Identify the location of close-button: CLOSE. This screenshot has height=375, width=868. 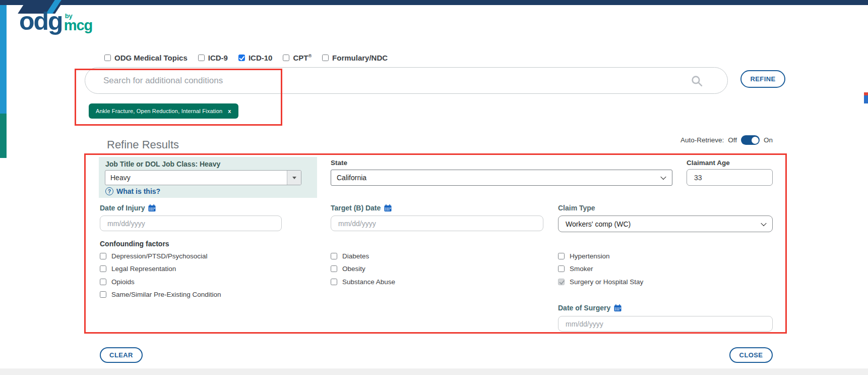
(751, 355).